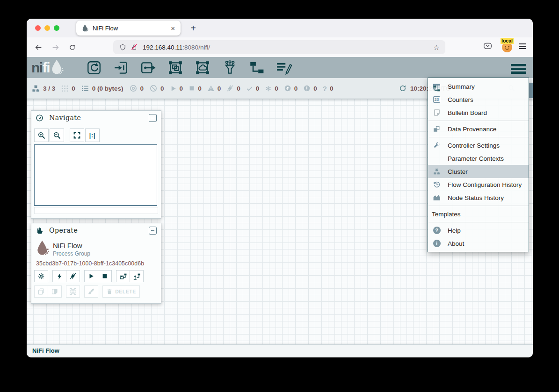  I want to click on breadcrumb-root: NiFi Flow, so click(283, 350).